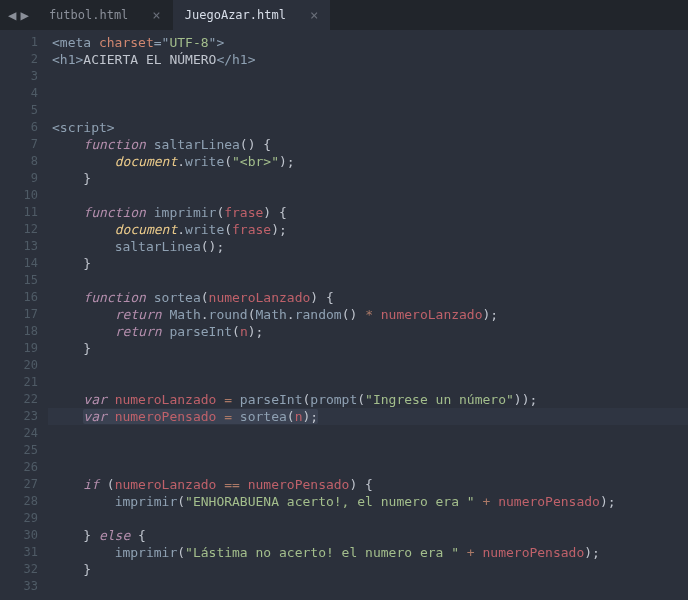 This screenshot has height=600, width=688. Describe the element at coordinates (368, 314) in the screenshot. I see `code-line: return Math.round(Math.random() * numero…` at that location.